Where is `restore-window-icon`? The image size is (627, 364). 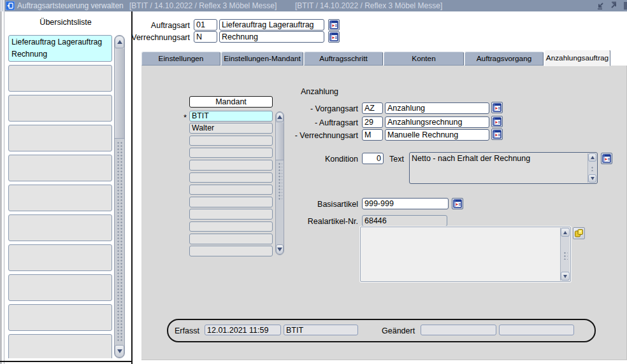
restore-window-icon is located at coordinates (601, 6).